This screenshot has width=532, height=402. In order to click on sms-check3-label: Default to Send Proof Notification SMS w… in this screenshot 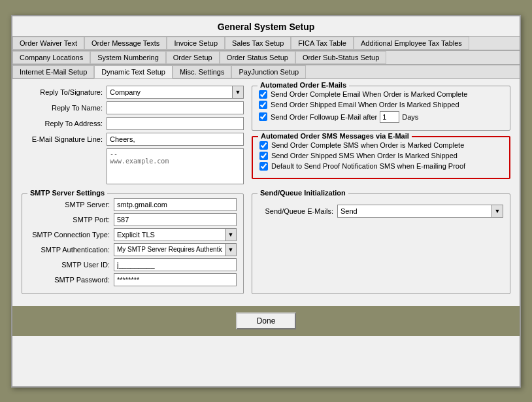, I will do `click(369, 166)`.